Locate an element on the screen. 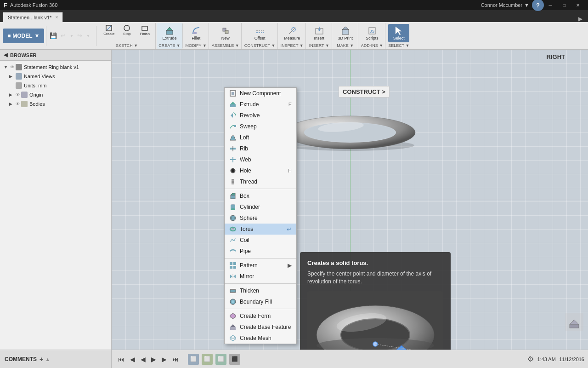 Image resolution: width=588 pixels, height=368 pixels. playback-prev-btn: ◀ is located at coordinates (132, 359).